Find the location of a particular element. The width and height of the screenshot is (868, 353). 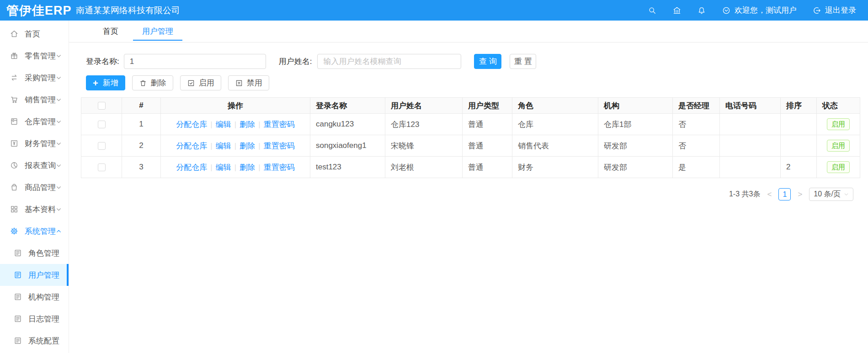

page-size-select: 10 条/页 is located at coordinates (831, 195).